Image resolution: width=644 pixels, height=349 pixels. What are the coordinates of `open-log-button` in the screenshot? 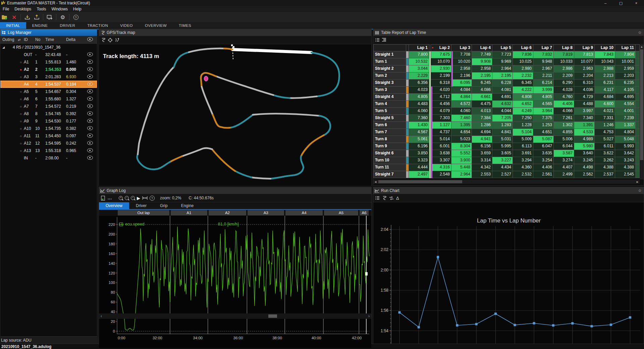 It's located at (5, 17).